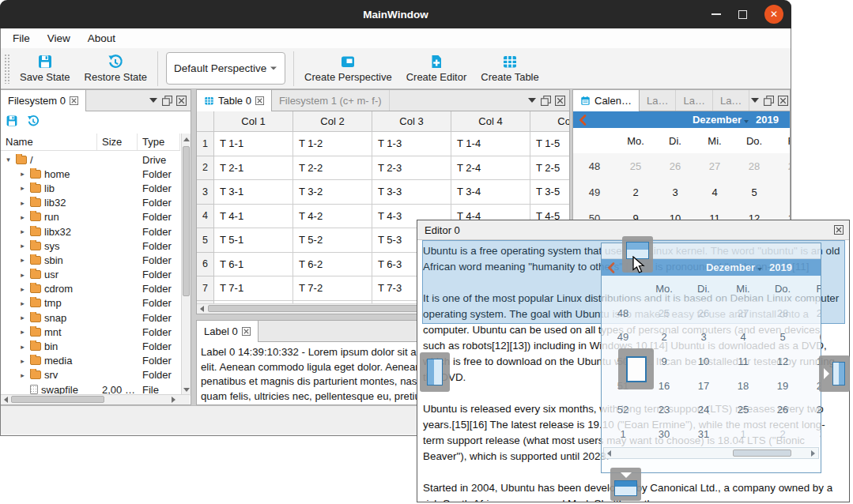 This screenshot has height=504, width=853. What do you see at coordinates (186, 265) in the screenshot?
I see `tree-vertical-scrollbar` at bounding box center [186, 265].